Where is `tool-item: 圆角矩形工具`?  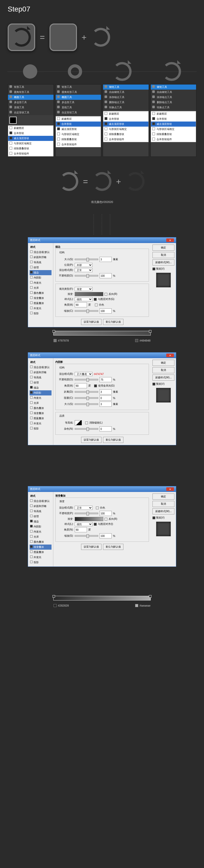 tool-item: 圆角矩形工具 is located at coordinates (31, 92).